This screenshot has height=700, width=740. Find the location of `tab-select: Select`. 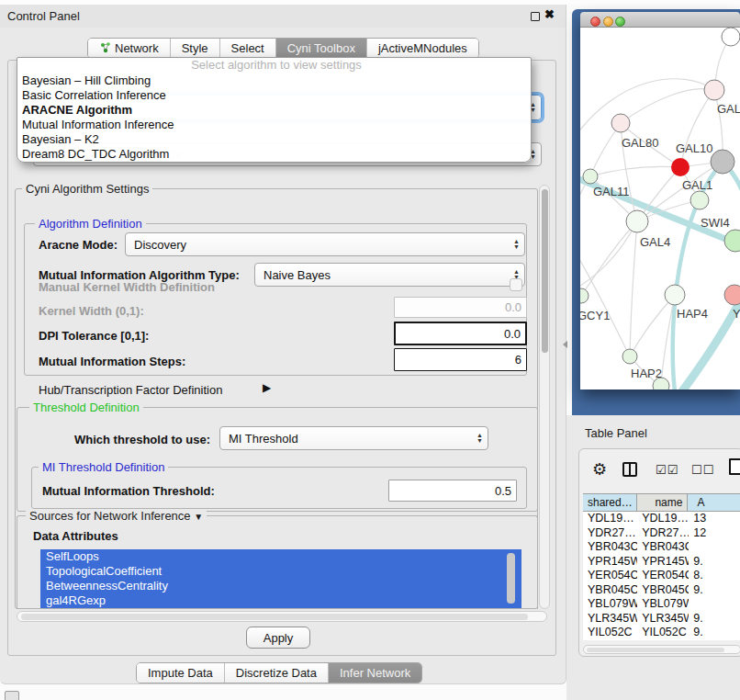

tab-select: Select is located at coordinates (248, 48).